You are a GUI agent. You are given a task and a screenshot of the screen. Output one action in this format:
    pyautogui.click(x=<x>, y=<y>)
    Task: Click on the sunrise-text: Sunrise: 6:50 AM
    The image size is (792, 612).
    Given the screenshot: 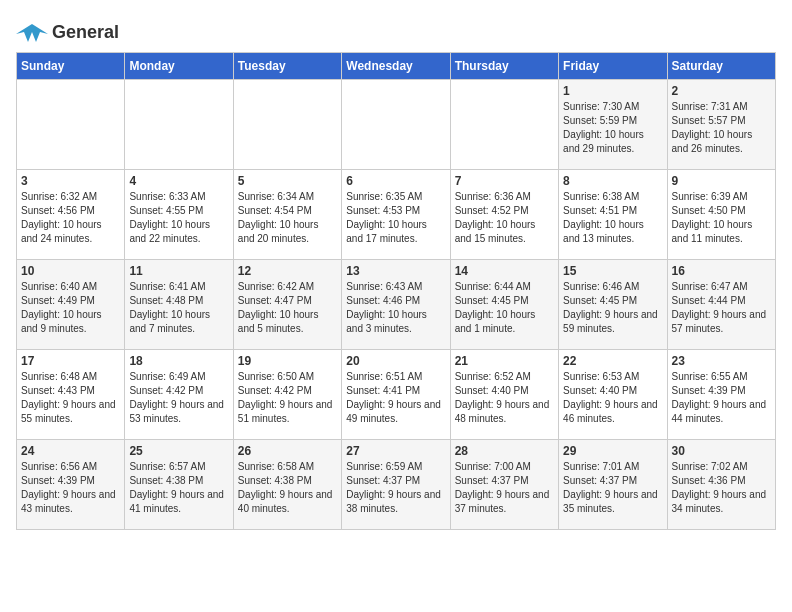 What is the action you would take?
    pyautogui.click(x=276, y=376)
    